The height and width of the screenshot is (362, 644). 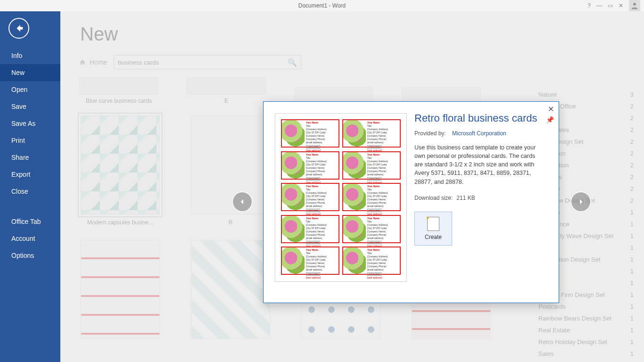 What do you see at coordinates (581, 202) in the screenshot?
I see `next-template-button` at bounding box center [581, 202].